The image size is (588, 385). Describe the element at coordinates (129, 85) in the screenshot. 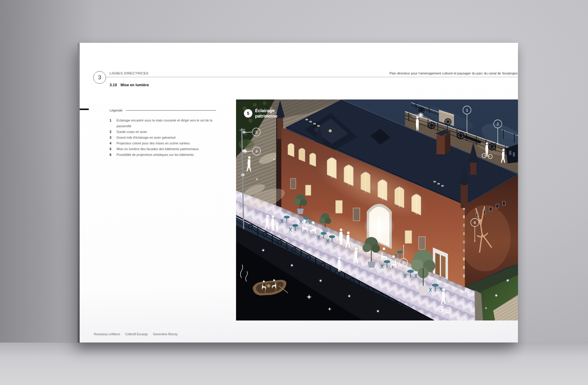

I see `subsection-heading: 3.10Mise en lumière` at that location.